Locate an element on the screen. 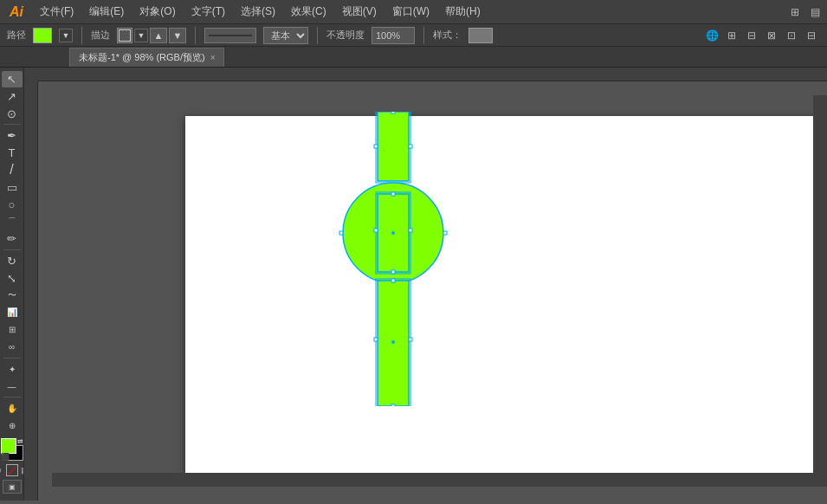 The height and width of the screenshot is (504, 827). measure-icon: — is located at coordinates (12, 386).